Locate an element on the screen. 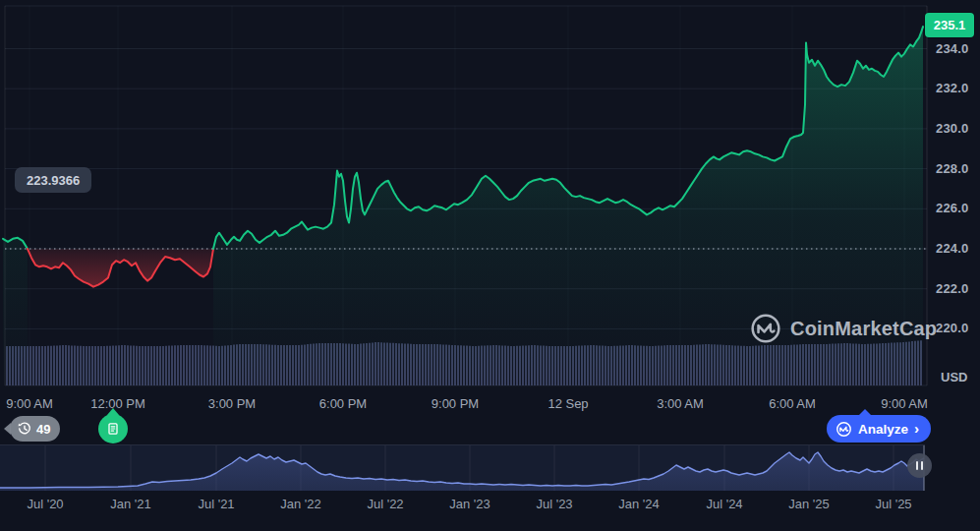 The image size is (980, 531). nav-date-label: Jul '21 is located at coordinates (216, 503).